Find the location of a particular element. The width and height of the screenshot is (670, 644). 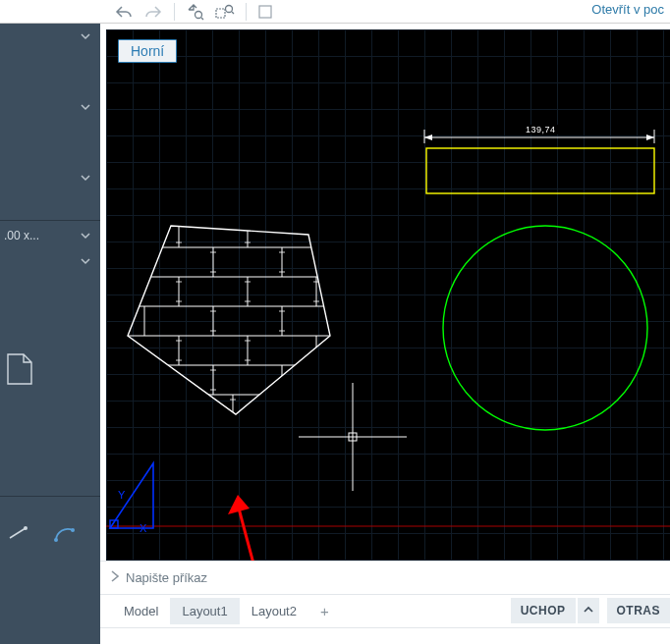

view-cube-label: Horní is located at coordinates (147, 51).